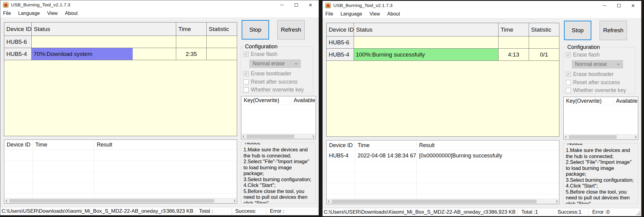 This screenshot has width=644, height=217. What do you see at coordinates (296, 63) in the screenshot?
I see `chevron-down-icon` at bounding box center [296, 63].